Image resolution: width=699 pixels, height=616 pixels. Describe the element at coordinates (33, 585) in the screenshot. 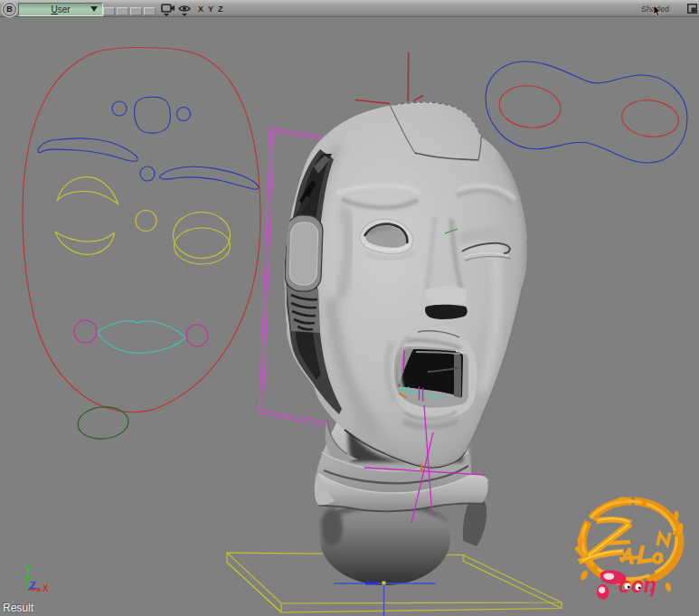

I see `svg-text: Z` at that location.